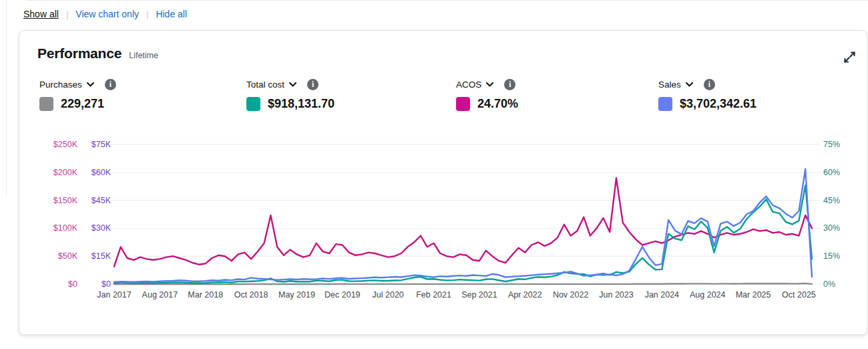 The height and width of the screenshot is (349, 868). Describe the element at coordinates (832, 228) in the screenshot. I see `y-axis-label-acos: 30%` at that location.